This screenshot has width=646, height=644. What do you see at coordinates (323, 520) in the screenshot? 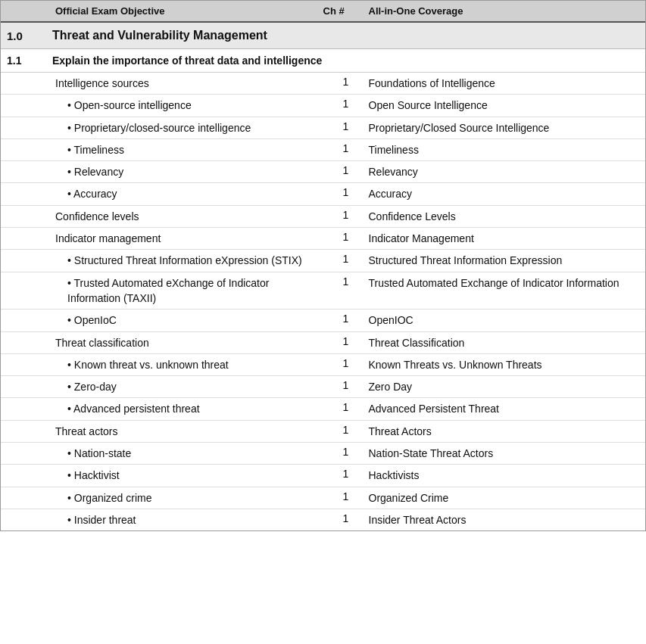
I see `table-row: • Insider threat1Insider Threat Actors` at bounding box center [323, 520].